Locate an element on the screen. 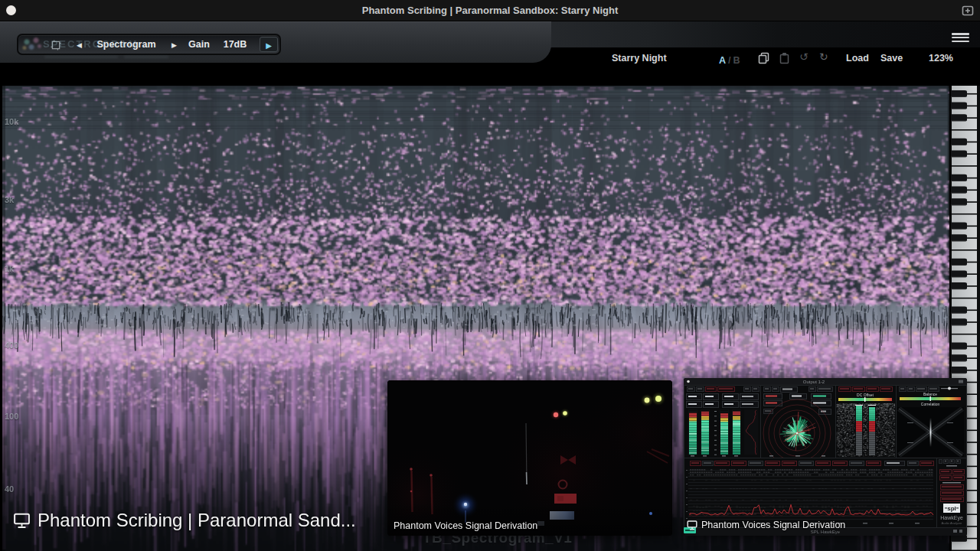  video-preview-canvas is located at coordinates (530, 458).